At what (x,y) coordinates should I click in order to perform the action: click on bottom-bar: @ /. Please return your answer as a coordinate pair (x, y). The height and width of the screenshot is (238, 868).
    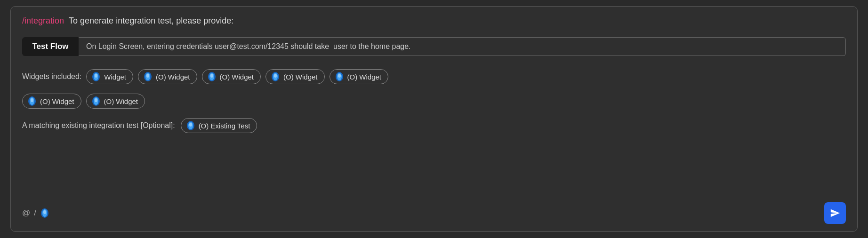
    Looking at the image, I should click on (434, 213).